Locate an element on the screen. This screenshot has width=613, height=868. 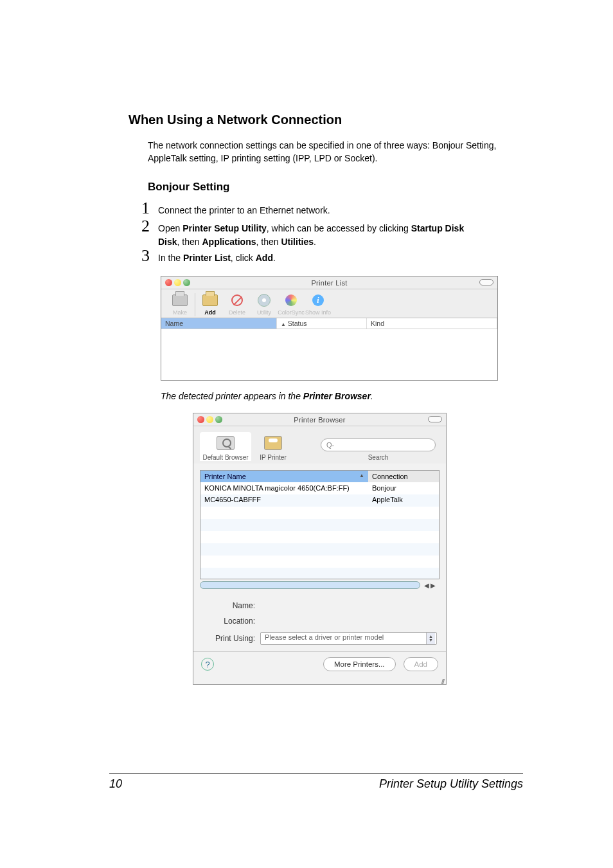
page-footer: 10 Printer Setup Utility Settings is located at coordinates (316, 782).